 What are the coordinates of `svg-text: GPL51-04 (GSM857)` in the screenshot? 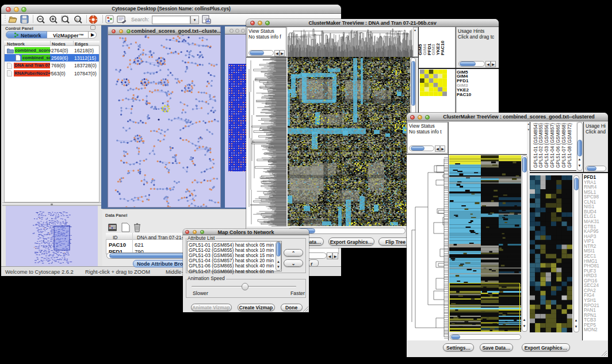 It's located at (552, 145).